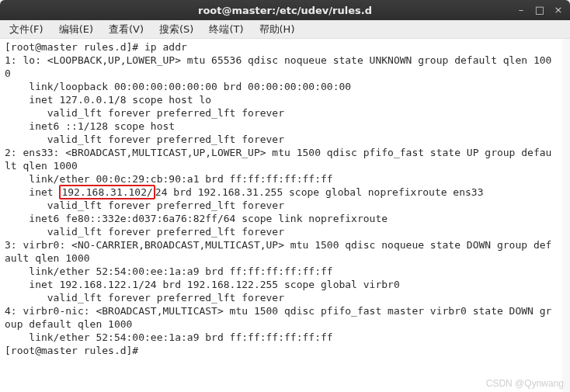 The height and width of the screenshot is (392, 570). I want to click on output-line: inet 127.0.0.1/8 scope host lo, so click(108, 99).